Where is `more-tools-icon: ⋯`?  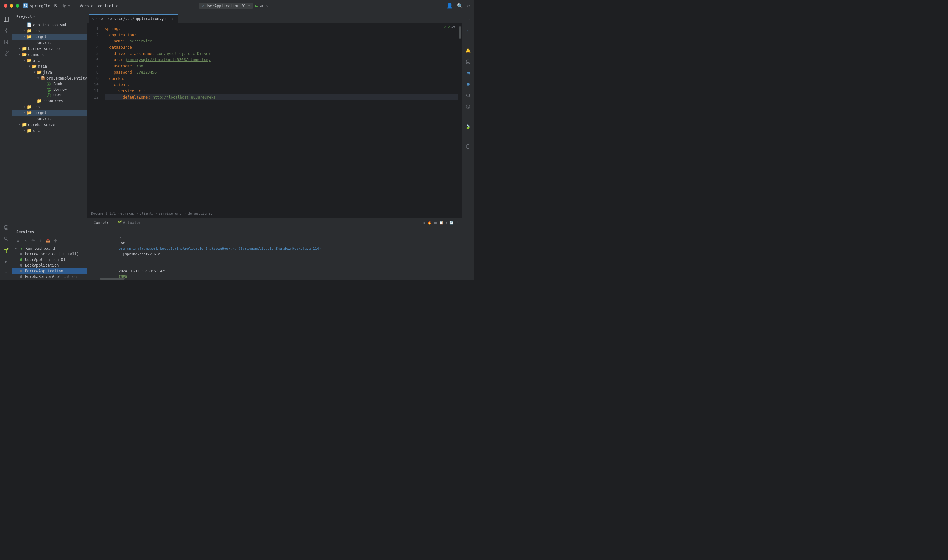
more-tools-icon: ⋯ is located at coordinates (6, 272).